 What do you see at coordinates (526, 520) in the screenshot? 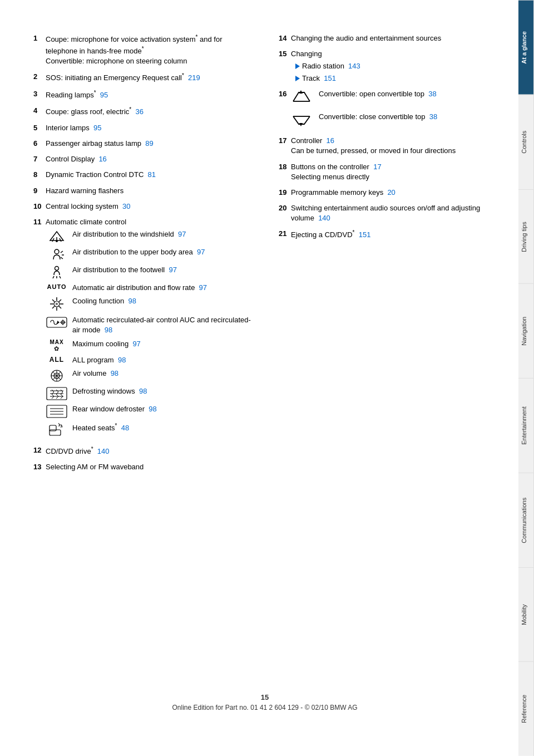
I see `sidebar-item-communications: Communications` at bounding box center [526, 520].